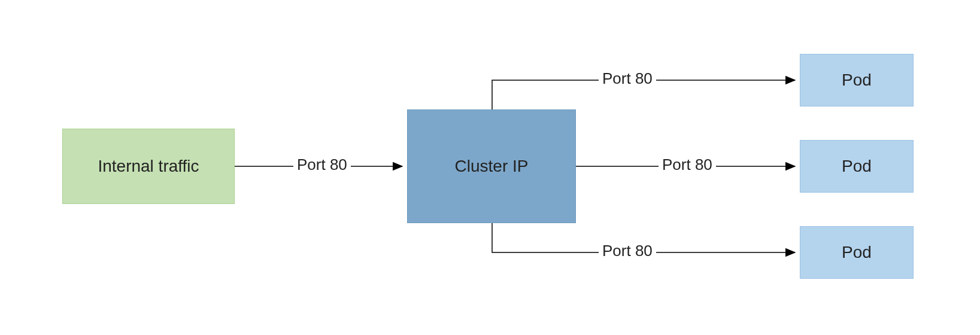 The image size is (980, 335). Describe the element at coordinates (627, 79) in the screenshot. I see `edge-label-service-pod1: Port 80` at that location.